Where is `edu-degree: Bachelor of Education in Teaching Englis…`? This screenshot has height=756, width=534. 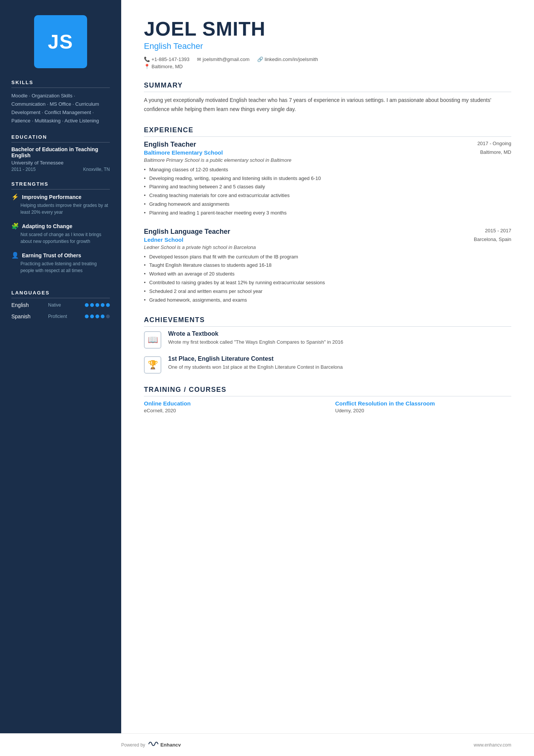
edu-degree: Bachelor of Education in Teaching Englis… is located at coordinates (61, 152).